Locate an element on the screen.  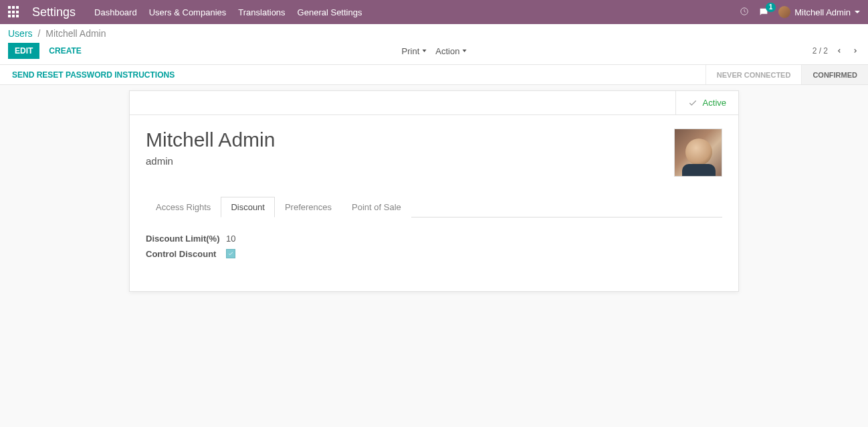
user-menu: Mitchell Admin is located at coordinates (819, 12).